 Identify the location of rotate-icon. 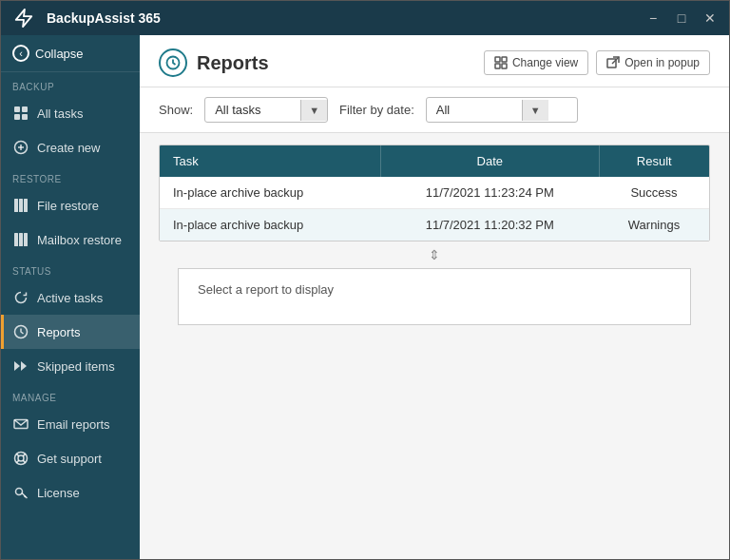
(21, 298).